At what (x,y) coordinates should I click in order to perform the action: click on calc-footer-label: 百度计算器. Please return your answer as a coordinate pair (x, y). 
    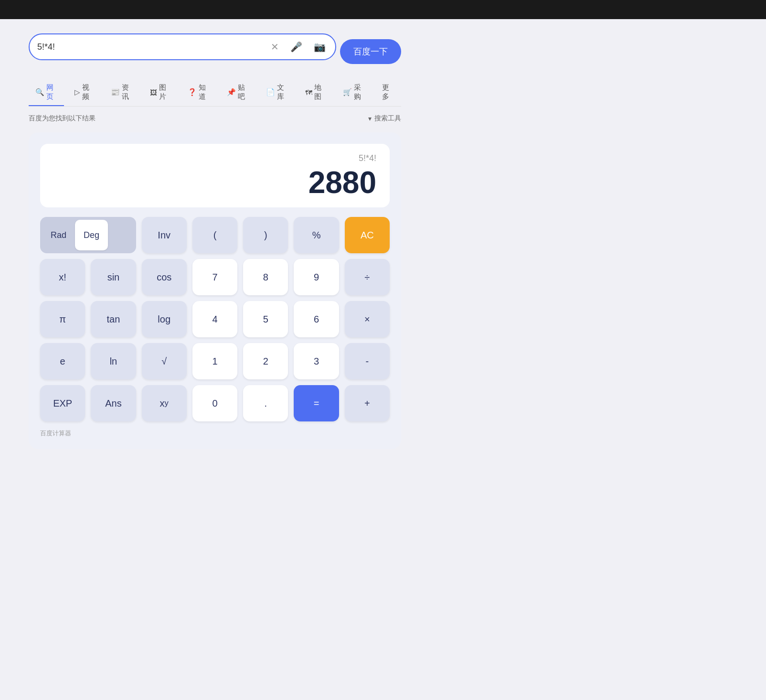
    Looking at the image, I should click on (55, 433).